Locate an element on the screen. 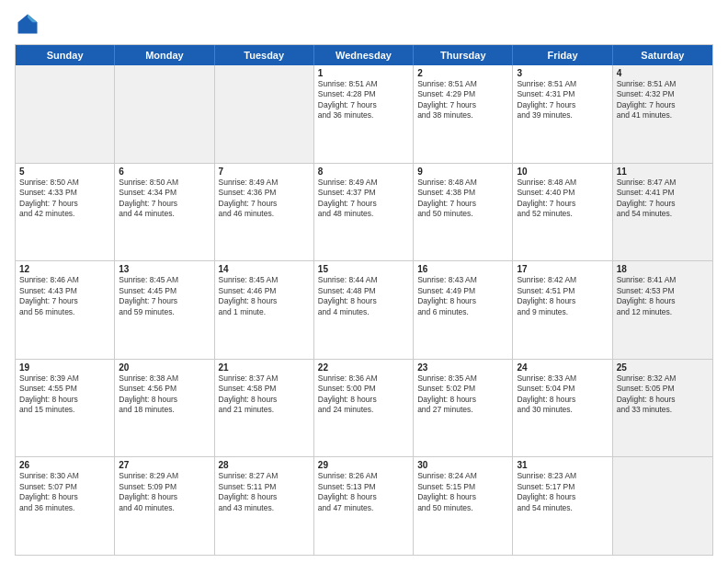 The height and width of the screenshot is (563, 728). calendar-cell-w0-d0 is located at coordinates (65, 114).